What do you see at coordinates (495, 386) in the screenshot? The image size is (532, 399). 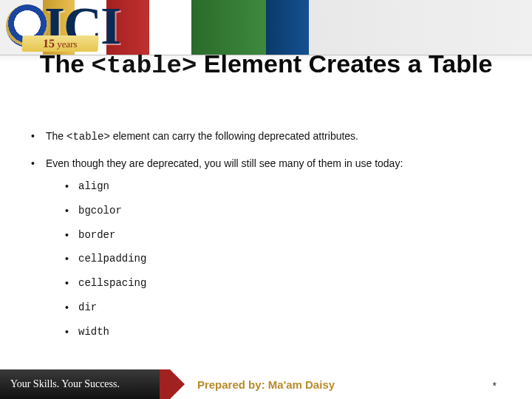 I see `footer-marker: *` at bounding box center [495, 386].